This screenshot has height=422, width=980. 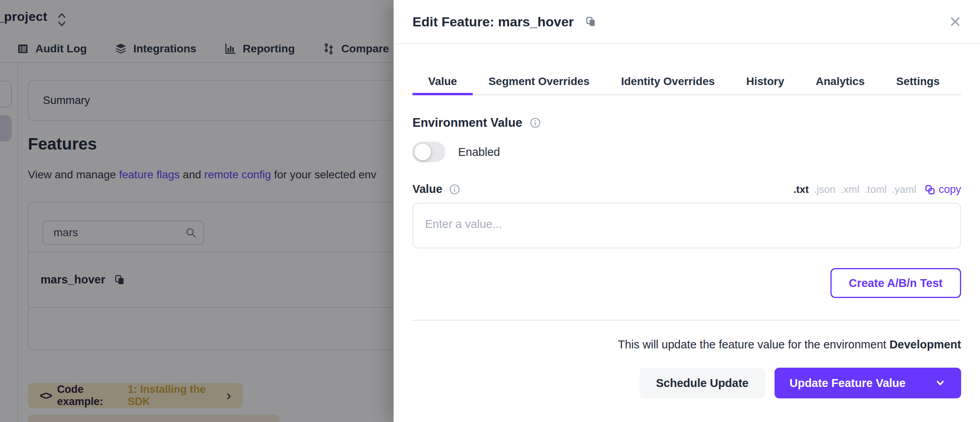 What do you see at coordinates (896, 283) in the screenshot?
I see `create-ab-test-button: Create A/B/n Test` at bounding box center [896, 283].